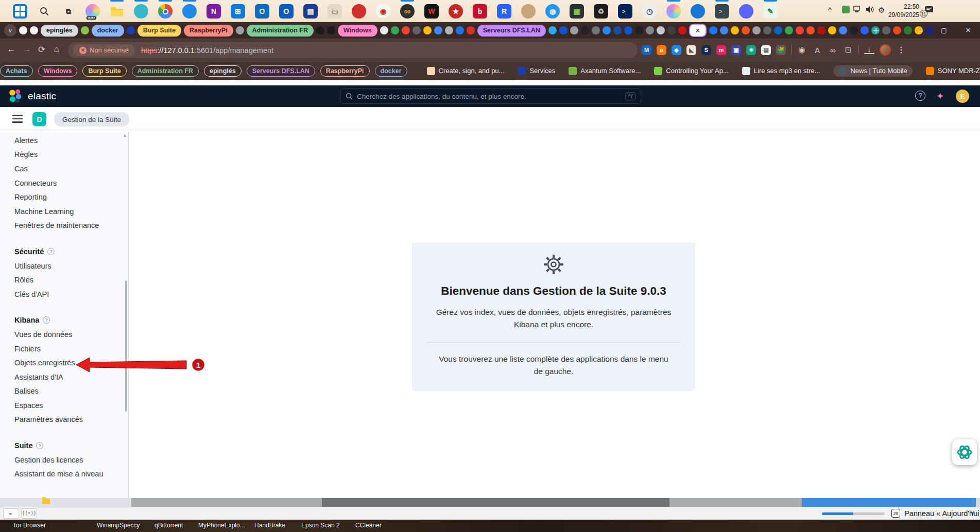  I want to click on bookmark-item: Services, so click(537, 71).